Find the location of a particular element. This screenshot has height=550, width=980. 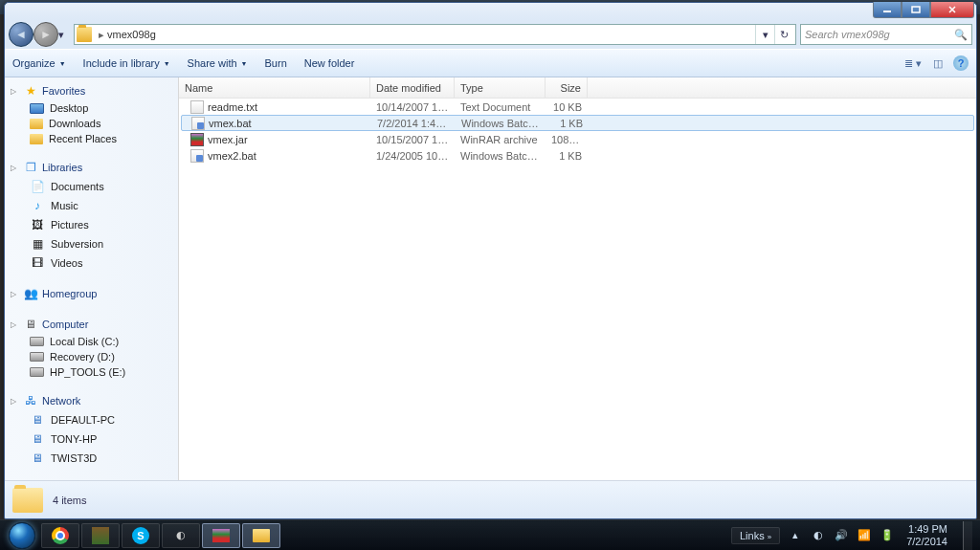

file-type: Text Document is located at coordinates (500, 107).